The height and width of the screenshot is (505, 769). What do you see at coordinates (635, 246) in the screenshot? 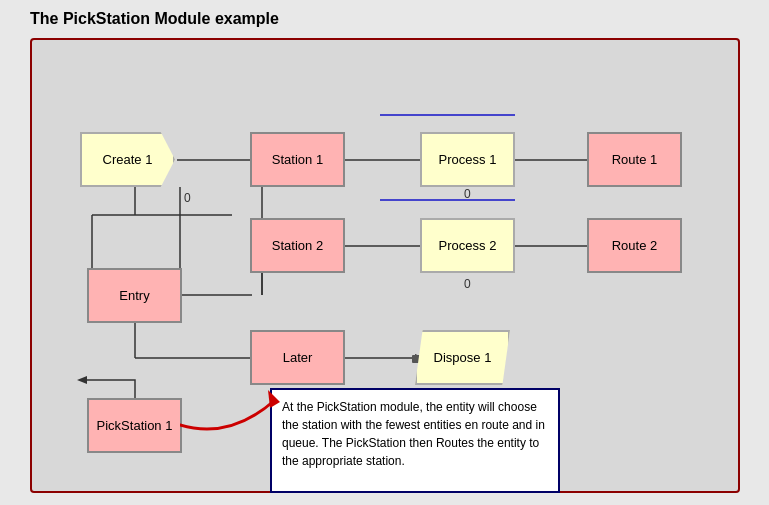
I see `route2-label: Route 2` at bounding box center [635, 246].